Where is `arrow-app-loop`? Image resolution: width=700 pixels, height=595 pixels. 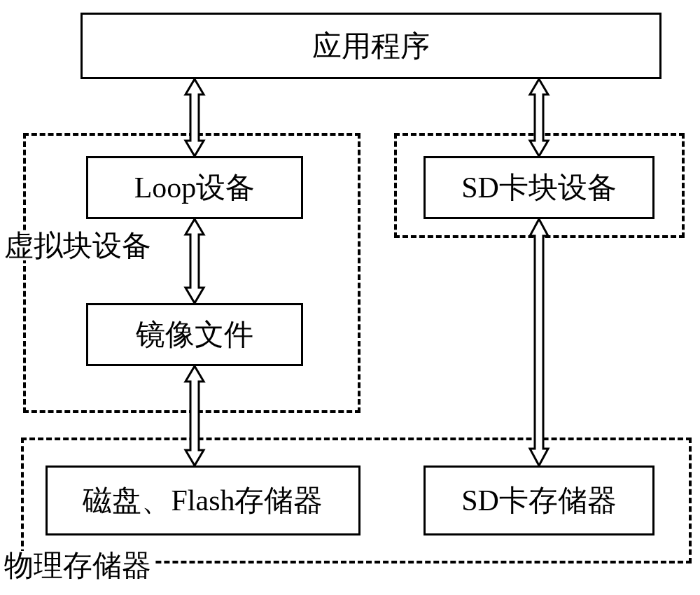
arrow-app-loop is located at coordinates (195, 118).